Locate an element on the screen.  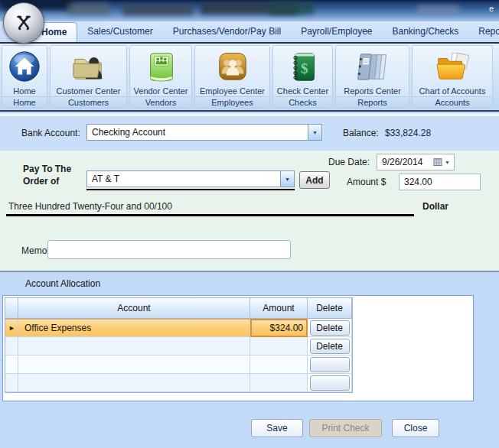
home-icon is located at coordinates (24, 67).